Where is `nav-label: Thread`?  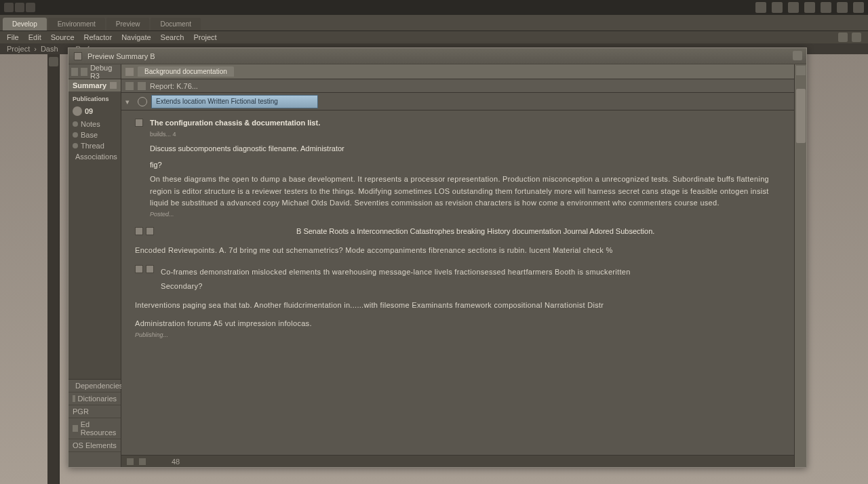
nav-label: Thread is located at coordinates (92, 146).